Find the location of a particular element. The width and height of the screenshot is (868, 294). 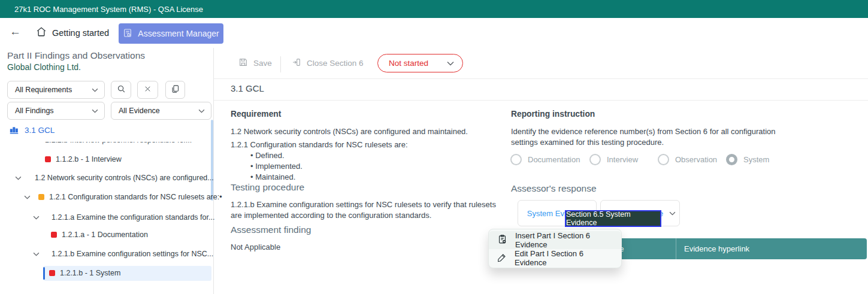

close-section-label: Close Section 6 is located at coordinates (335, 63).